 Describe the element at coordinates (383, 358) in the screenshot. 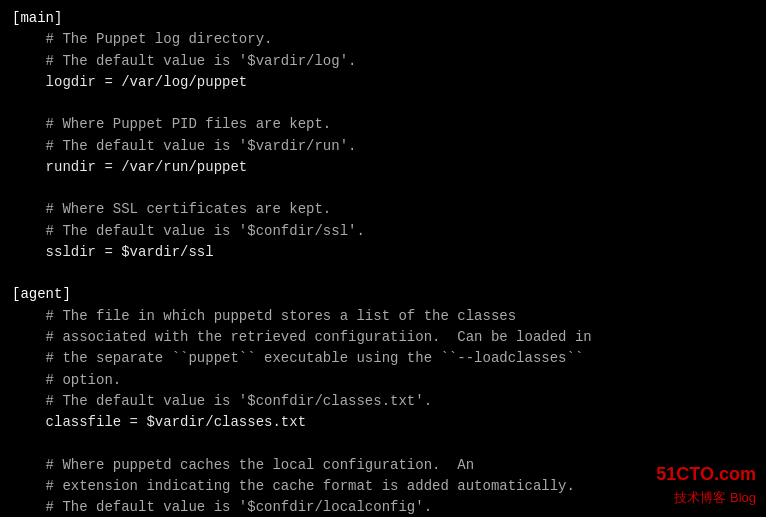

I see `line-12: # the separate ``puppet`` executable usi…` at that location.